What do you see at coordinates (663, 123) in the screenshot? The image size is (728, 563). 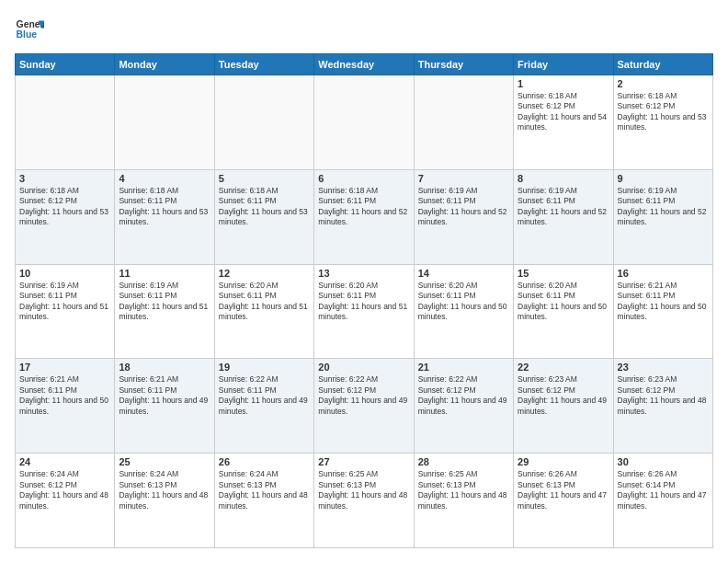 I see `calendar-cell: 2Sunrise: 6:18 AMSunset: 6:12 PMDaylight…` at bounding box center [663, 123].